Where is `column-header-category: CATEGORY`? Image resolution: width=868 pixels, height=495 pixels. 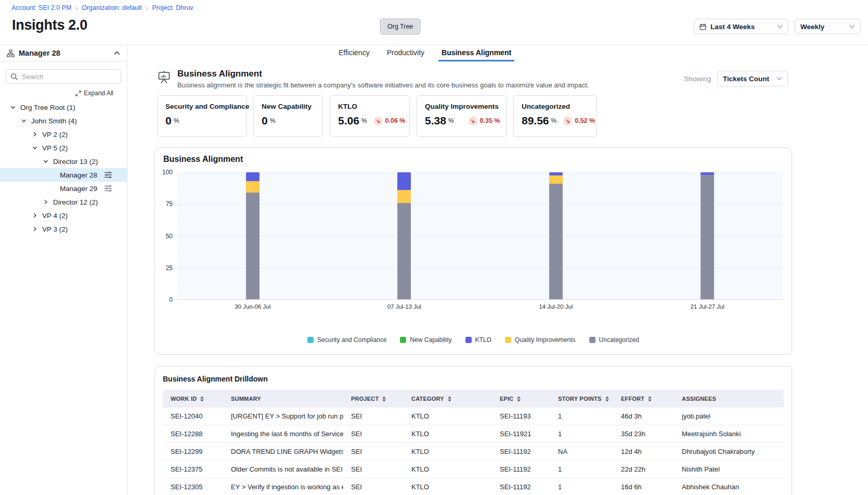
column-header-category: CATEGORY is located at coordinates (448, 399).